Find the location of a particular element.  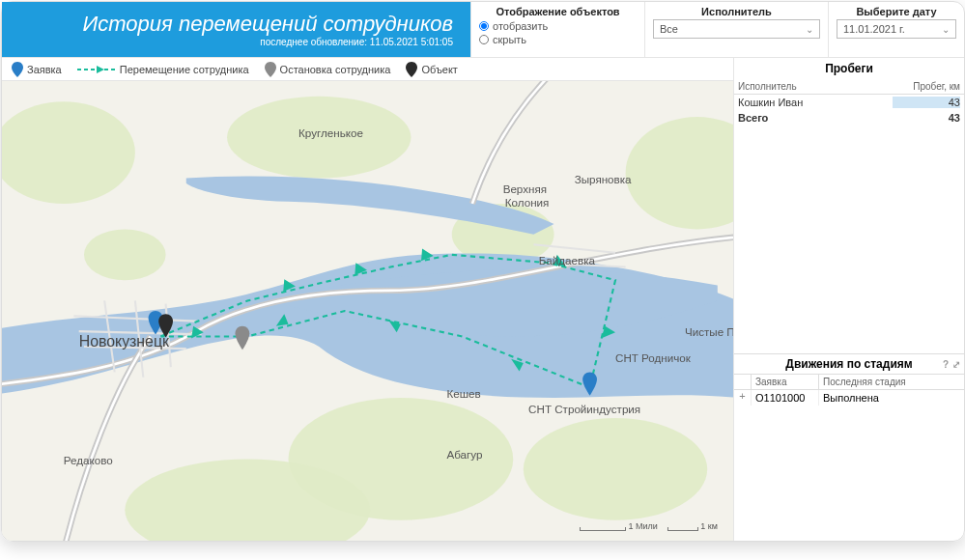

map-legend: Заявка Перемещение сотрудника Остановка … is located at coordinates (367, 70).